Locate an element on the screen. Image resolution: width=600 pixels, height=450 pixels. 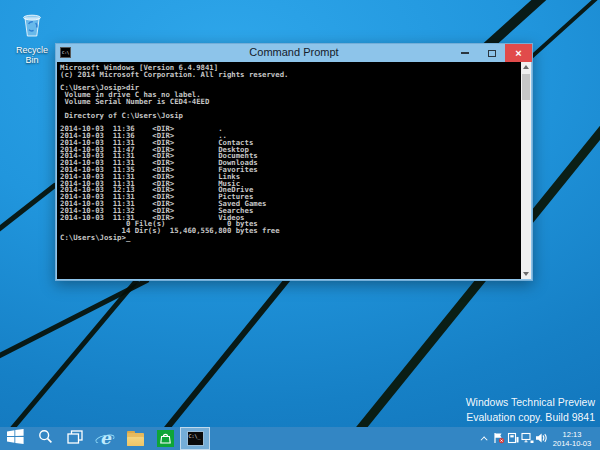
windows-logo-icon is located at coordinates (16, 438).